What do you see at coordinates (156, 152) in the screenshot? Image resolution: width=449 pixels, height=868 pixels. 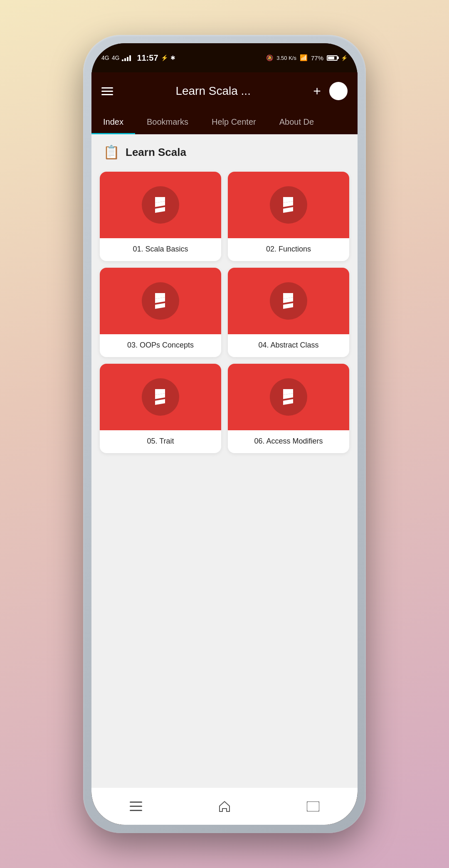 I see `section-title: Learn Scala` at bounding box center [156, 152].